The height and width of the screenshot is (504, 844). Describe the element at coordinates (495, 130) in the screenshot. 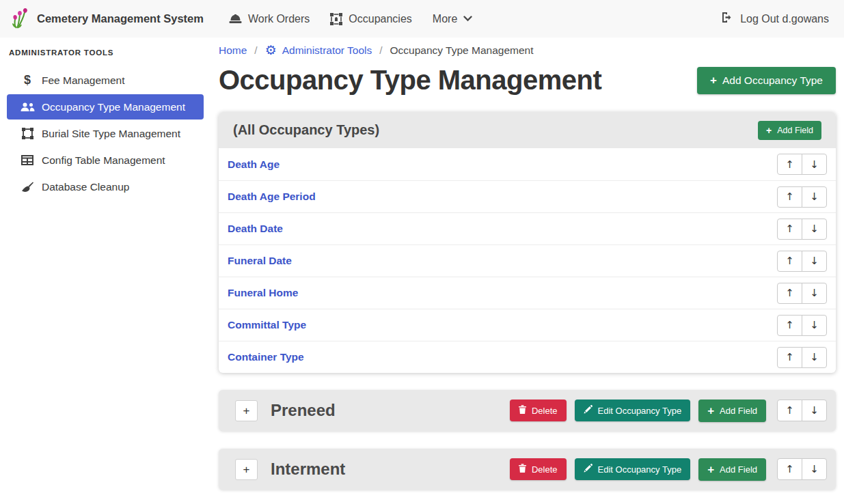

I see `card-title: (All Occupancy Types)` at that location.